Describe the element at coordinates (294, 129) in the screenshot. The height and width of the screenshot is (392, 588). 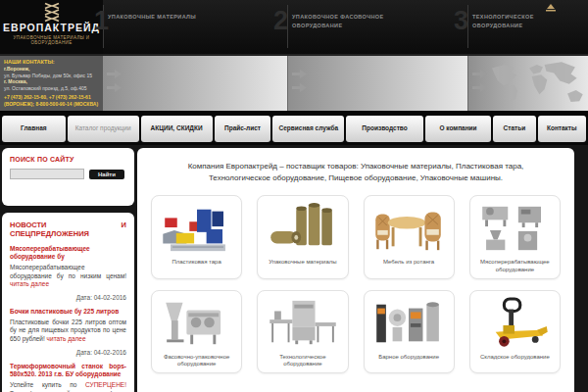
I see `main-nav: Главная Каталог продукции АКЦИИ, СКИДКИ …` at that location.